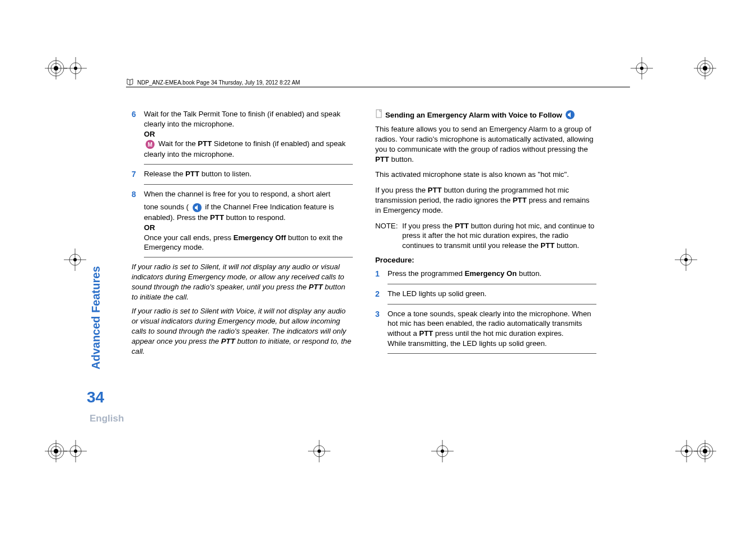  Describe the element at coordinates (381, 274) in the screenshot. I see `step-number: 1` at that location.